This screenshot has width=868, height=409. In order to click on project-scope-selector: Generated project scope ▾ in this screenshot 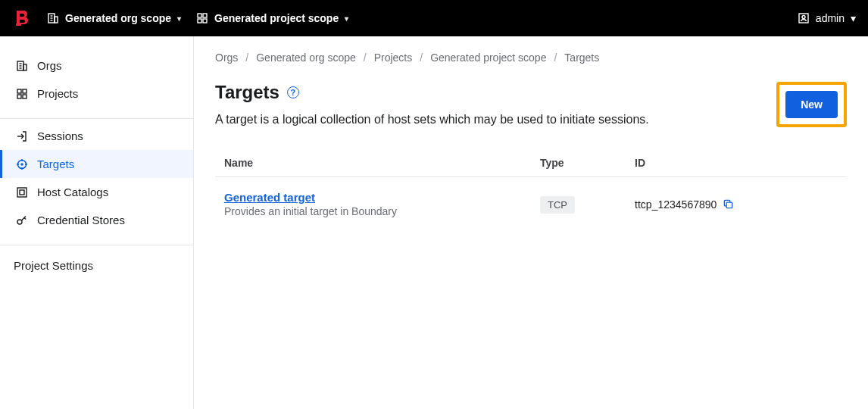, I will do `click(273, 18)`.